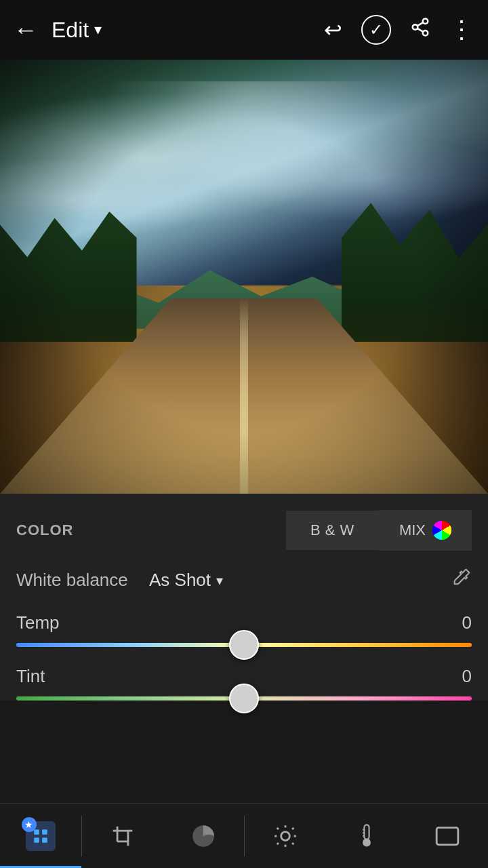 This screenshot has width=488, height=868. Describe the element at coordinates (186, 580) in the screenshot. I see `white-balance-selector: As Shot ▾` at that location.